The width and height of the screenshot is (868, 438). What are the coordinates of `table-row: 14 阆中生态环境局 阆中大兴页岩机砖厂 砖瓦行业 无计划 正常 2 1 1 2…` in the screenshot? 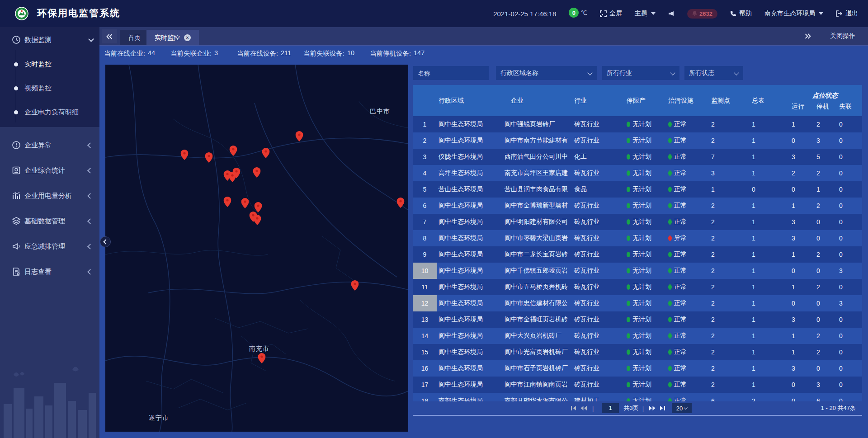 It's located at (637, 336).